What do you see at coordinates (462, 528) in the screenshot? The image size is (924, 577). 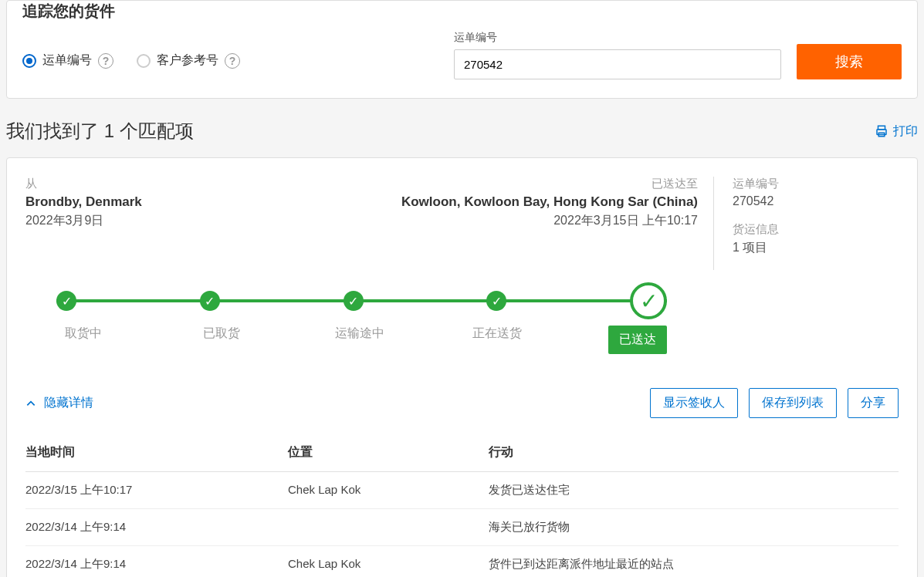 I see `table-row: 2022/3/14 上午9:14 海关已放行货物` at bounding box center [462, 528].